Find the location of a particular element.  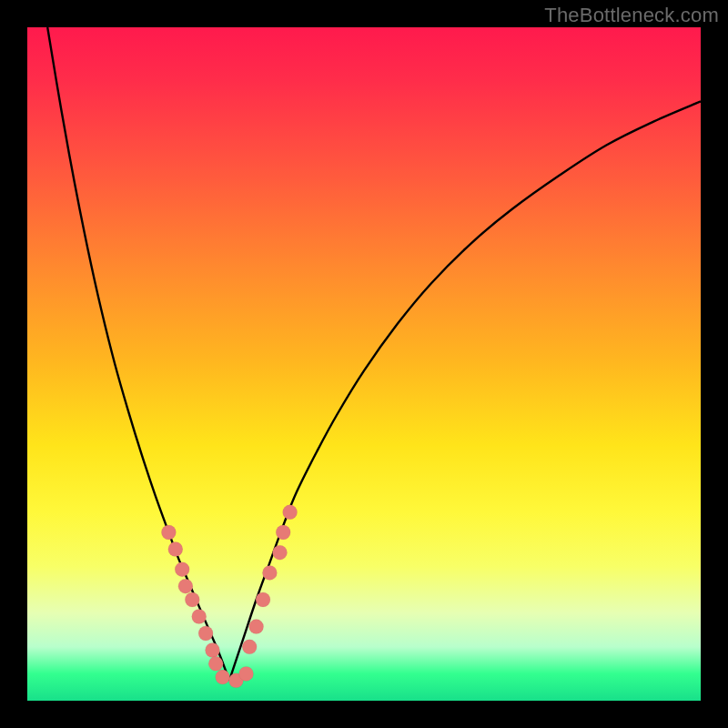

markers-group is located at coordinates (229, 597).